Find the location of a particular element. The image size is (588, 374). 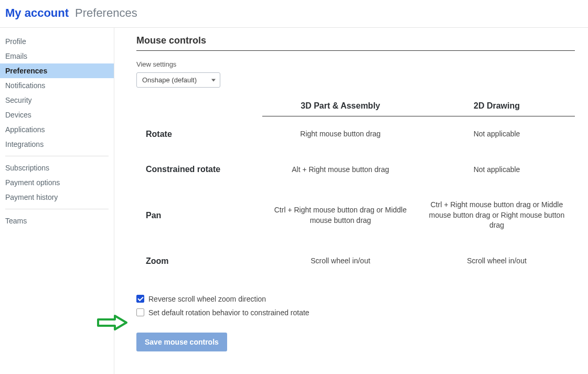

column-header-2d: 2D Drawing is located at coordinates (497, 109).